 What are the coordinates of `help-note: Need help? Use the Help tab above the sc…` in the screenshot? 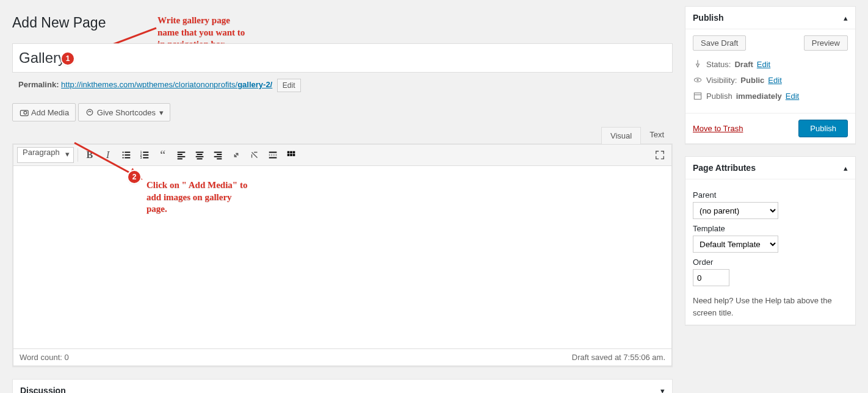 It's located at (770, 306).